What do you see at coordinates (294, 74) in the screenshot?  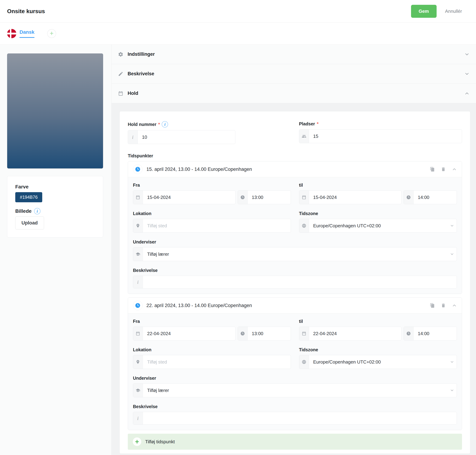 I see `accordion-beskrivelse: Beskrivelse` at bounding box center [294, 74].